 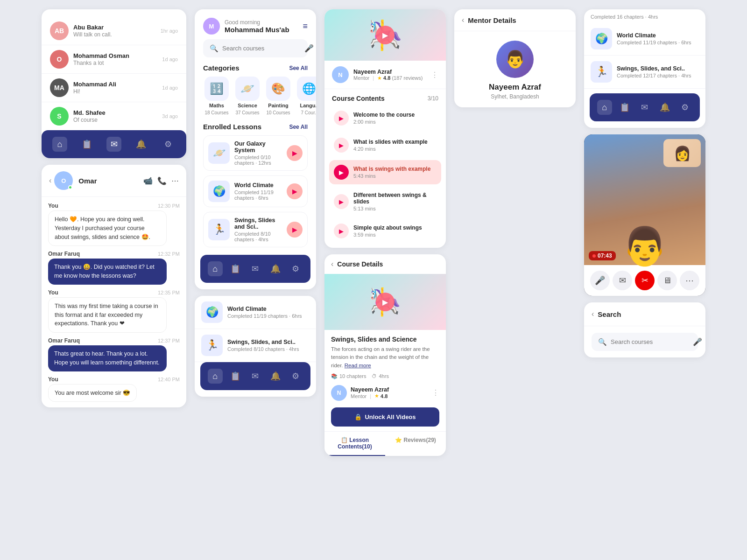 I want to click on course-info-section: Swings, Slides and Science The forces ac…, so click(x=385, y=357).